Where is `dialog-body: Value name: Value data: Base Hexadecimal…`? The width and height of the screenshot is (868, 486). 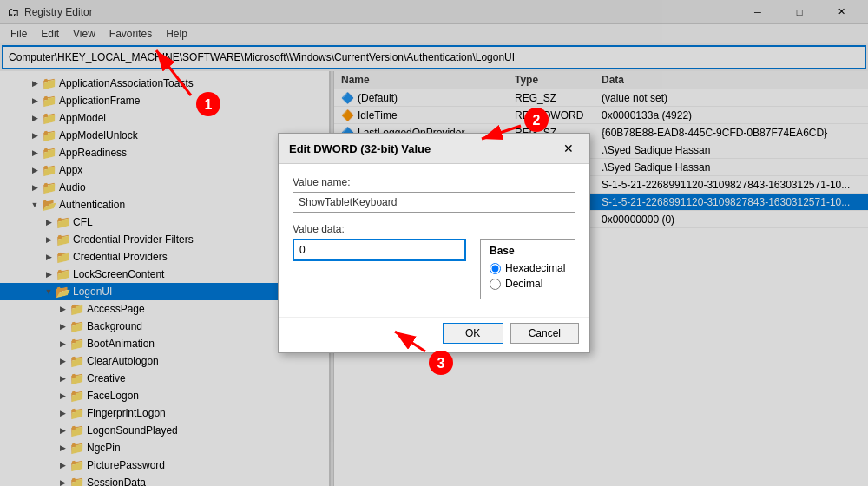
dialog-body: Value name: Value data: Base Hexadecimal… is located at coordinates (434, 240).